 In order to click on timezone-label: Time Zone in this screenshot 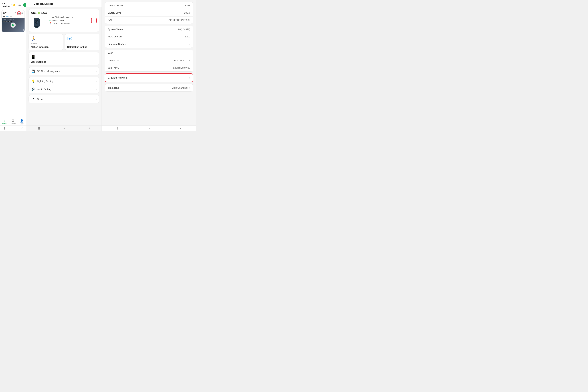, I will do `click(114, 88)`.